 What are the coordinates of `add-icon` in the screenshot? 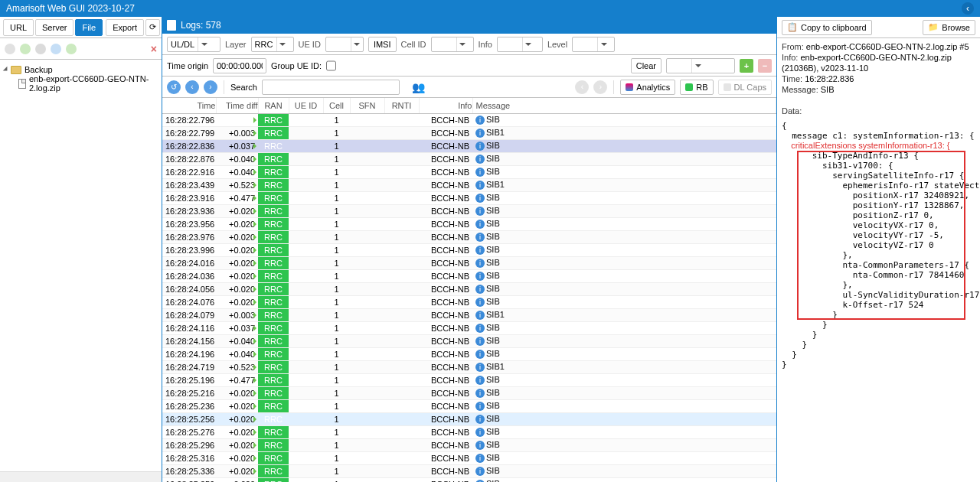 It's located at (71, 49).